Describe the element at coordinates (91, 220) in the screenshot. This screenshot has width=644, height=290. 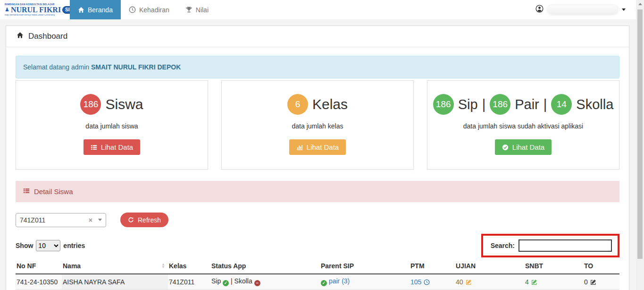
I see `clear-selection-icon: ×` at that location.